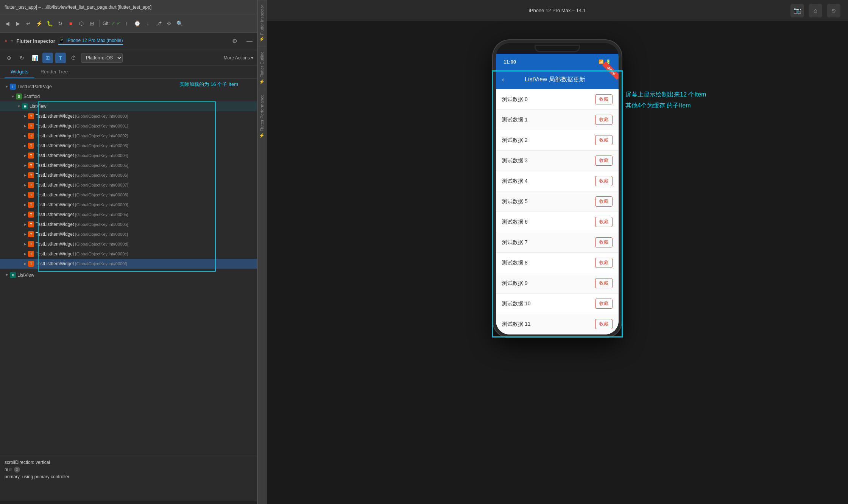 The height and width of the screenshot is (504, 848). What do you see at coordinates (557, 181) in the screenshot?
I see `list-item-4: 测试数据 4 收藏` at bounding box center [557, 181].